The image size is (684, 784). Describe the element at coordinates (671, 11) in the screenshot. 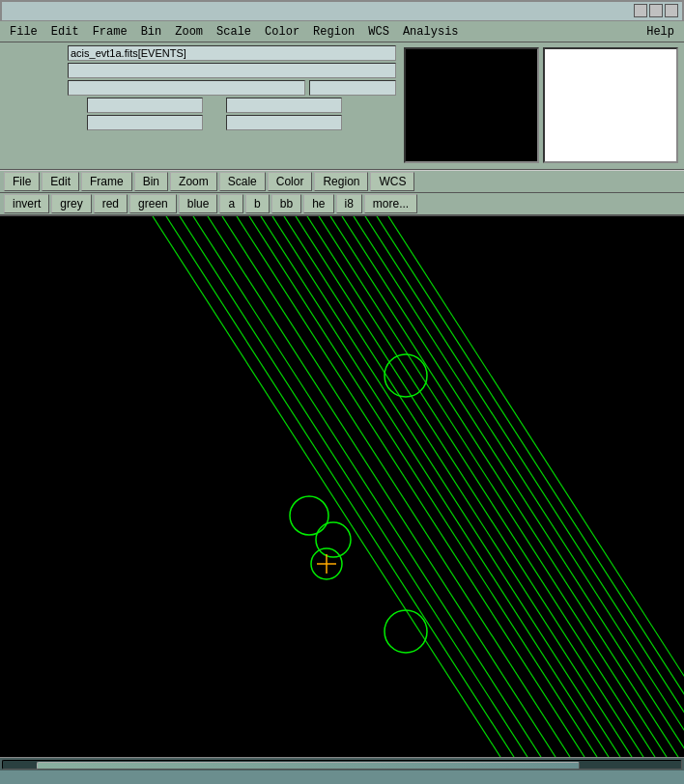

I see `close-button` at that location.